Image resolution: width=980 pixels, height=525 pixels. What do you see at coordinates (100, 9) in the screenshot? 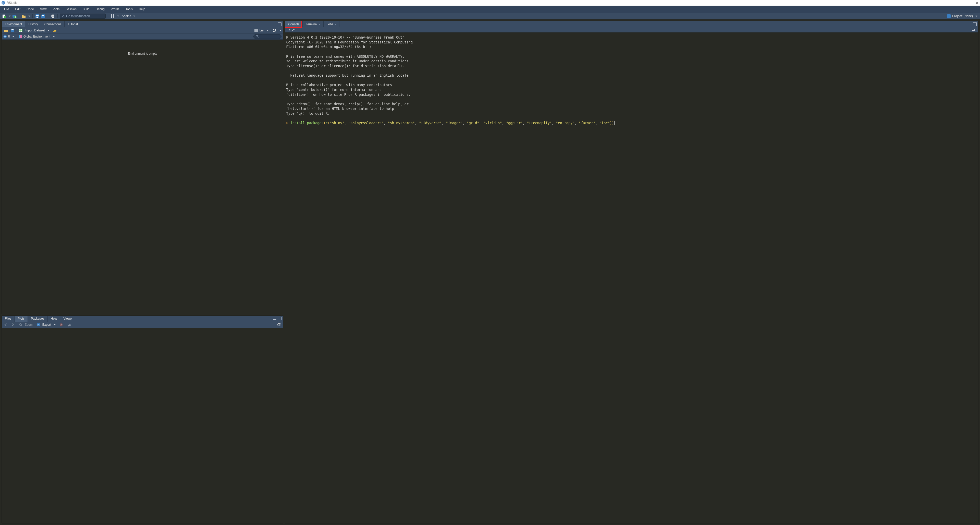
I see `menu-debug: Debug` at bounding box center [100, 9].